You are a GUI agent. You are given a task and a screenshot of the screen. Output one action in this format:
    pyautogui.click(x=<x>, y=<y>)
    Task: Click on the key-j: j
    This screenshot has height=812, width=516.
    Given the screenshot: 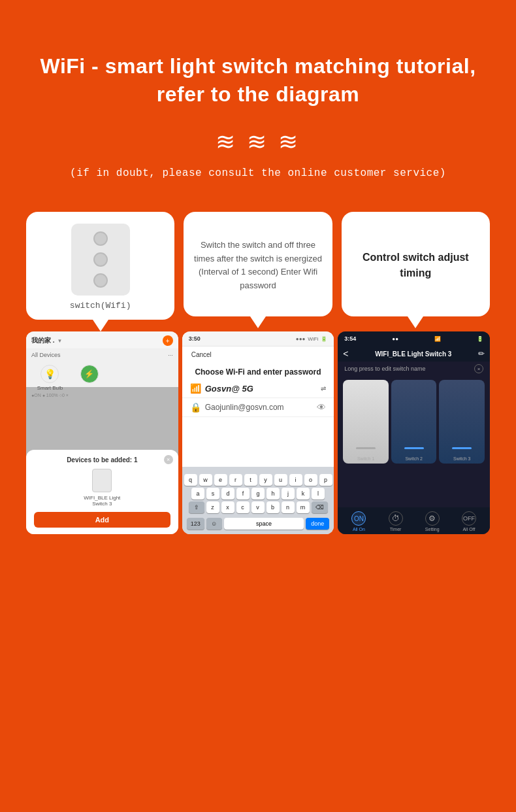 What is the action you would take?
    pyautogui.click(x=288, y=494)
    